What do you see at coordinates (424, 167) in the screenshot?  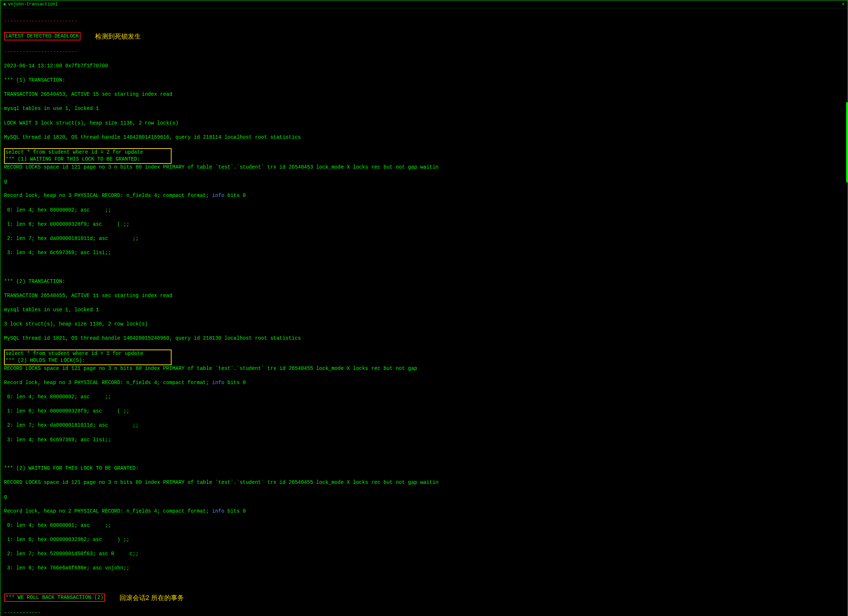 I see `txn1-recordlocks-a: RECORD LOCKS space id 121 page no 3 n bi…` at bounding box center [424, 167].